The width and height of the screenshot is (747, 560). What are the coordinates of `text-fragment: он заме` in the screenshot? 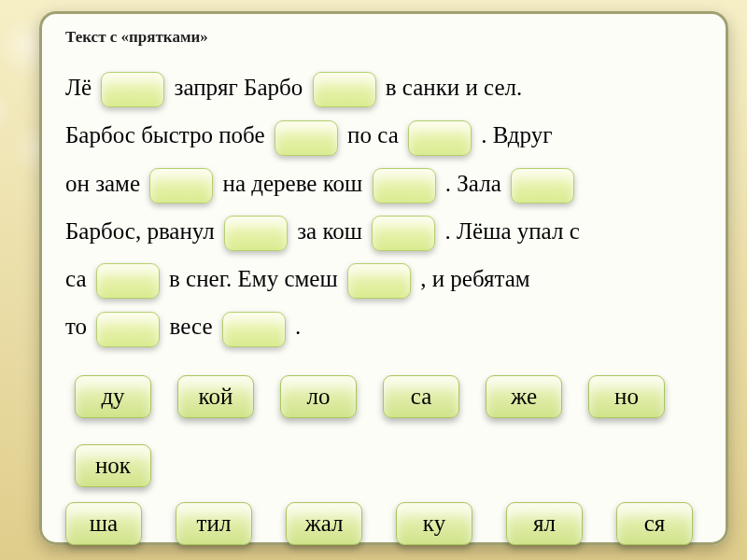 It's located at (106, 183).